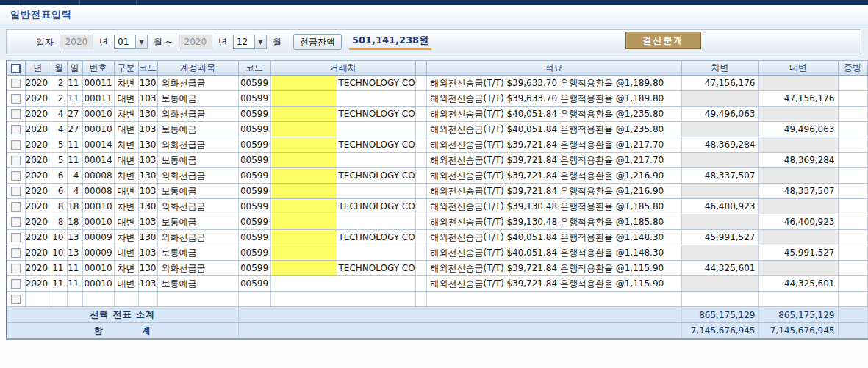 The image size is (868, 368). Describe the element at coordinates (554, 98) in the screenshot. I see `cell-desc: 해외전신송금(T/T) $39,633.70 은행적용환율 @1,189.80` at that location.